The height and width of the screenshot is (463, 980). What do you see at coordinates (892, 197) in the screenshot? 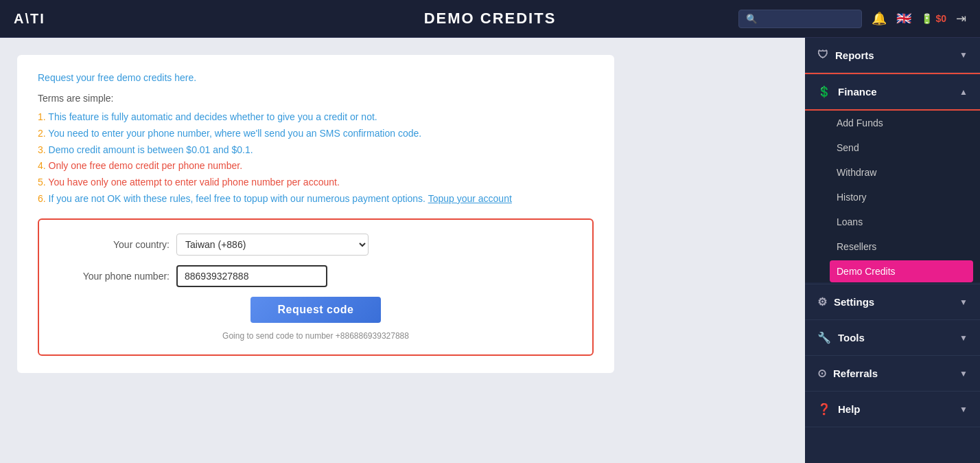
I see `sidebar-item-history: History` at bounding box center [892, 197].